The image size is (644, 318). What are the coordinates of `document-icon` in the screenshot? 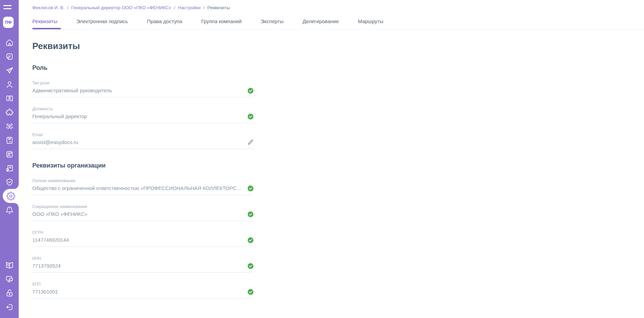 It's located at (10, 57).